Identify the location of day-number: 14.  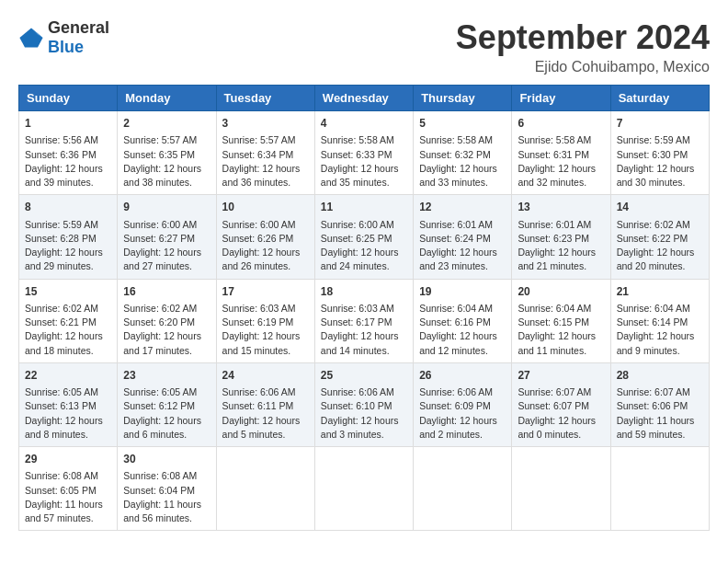
(660, 208).